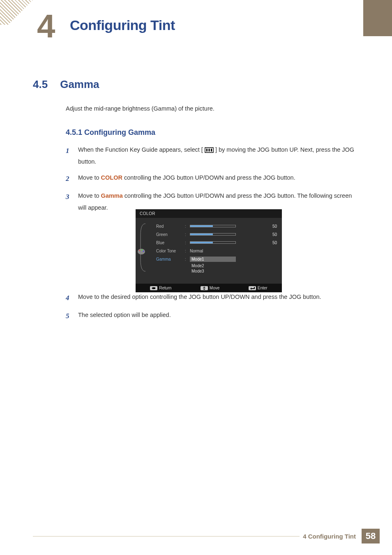 The height and width of the screenshot is (555, 392). Describe the element at coordinates (209, 251) in the screenshot. I see `osd-screenshot: COLOR Red : 50 Green : 50 Blue : 50 Colo…` at that location.